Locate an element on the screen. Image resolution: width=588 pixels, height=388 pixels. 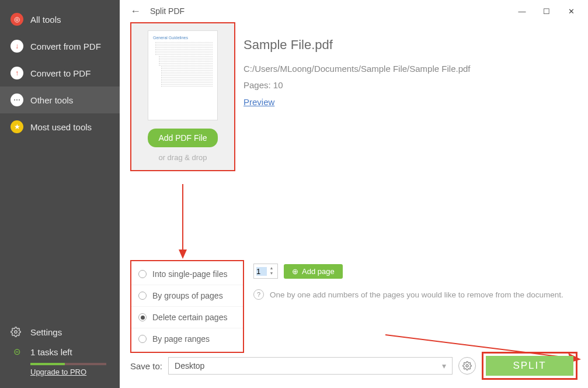
sidebar-item-convert-to-pdf: ↑ Convert to PDF is located at coordinates (60, 73).